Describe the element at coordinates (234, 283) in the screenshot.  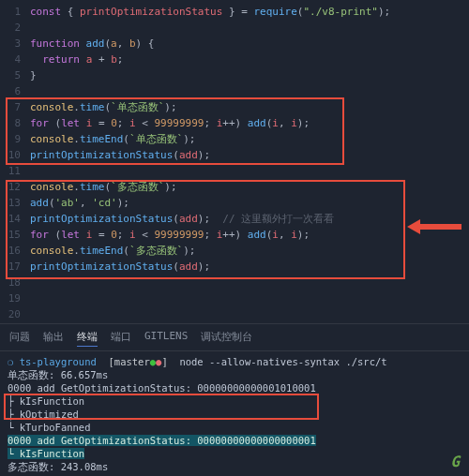
I see `code-line: 18` at that location.